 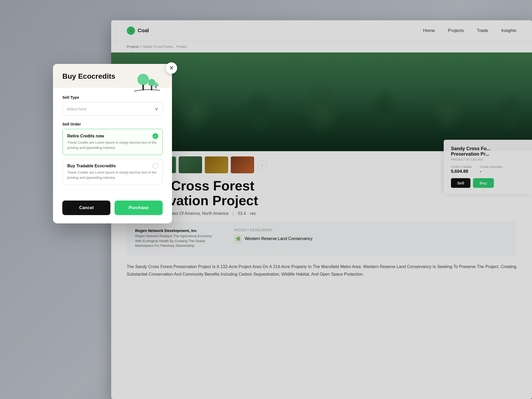 What do you see at coordinates (112, 124) in the screenshot?
I see `sell-order-label: Sell Order` at bounding box center [112, 124].